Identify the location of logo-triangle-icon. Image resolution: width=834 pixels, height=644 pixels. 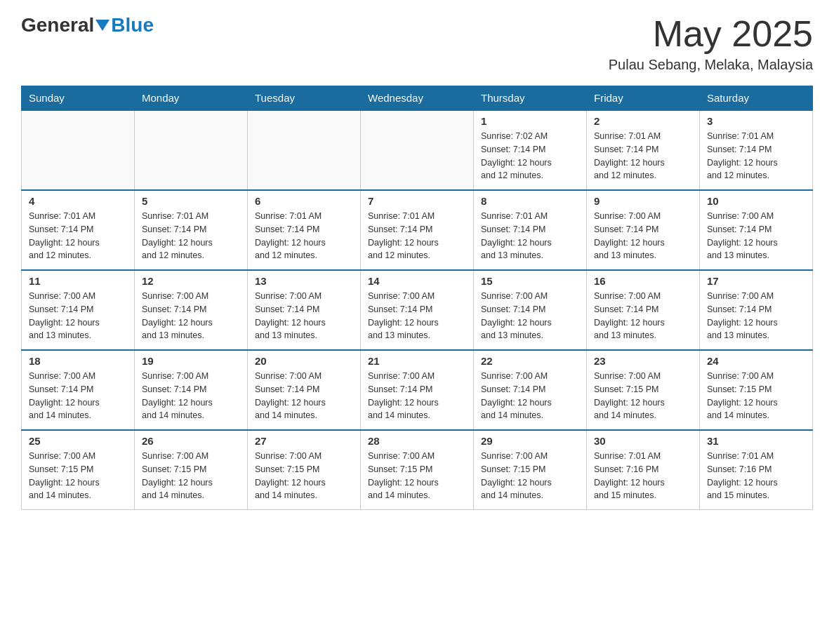
(102, 25).